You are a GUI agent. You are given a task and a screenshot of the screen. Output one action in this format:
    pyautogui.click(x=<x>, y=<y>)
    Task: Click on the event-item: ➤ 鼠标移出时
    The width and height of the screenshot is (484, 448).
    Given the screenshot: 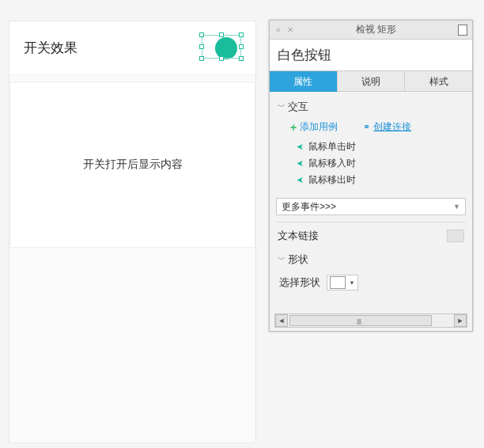 What is the action you would take?
    pyautogui.click(x=384, y=180)
    